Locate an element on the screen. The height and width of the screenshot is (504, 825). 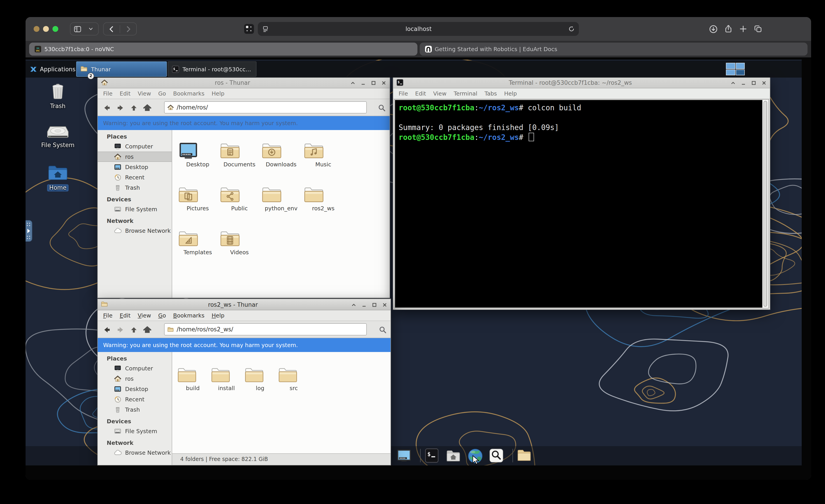
file-videos: Videos is located at coordinates (239, 242).